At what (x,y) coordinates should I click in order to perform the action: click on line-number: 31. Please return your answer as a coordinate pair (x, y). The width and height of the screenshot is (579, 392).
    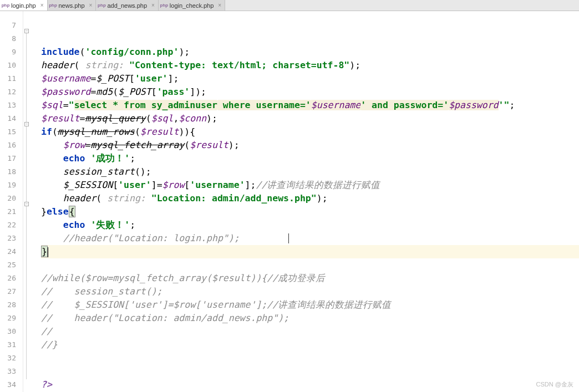
    Looking at the image, I should click on (8, 345).